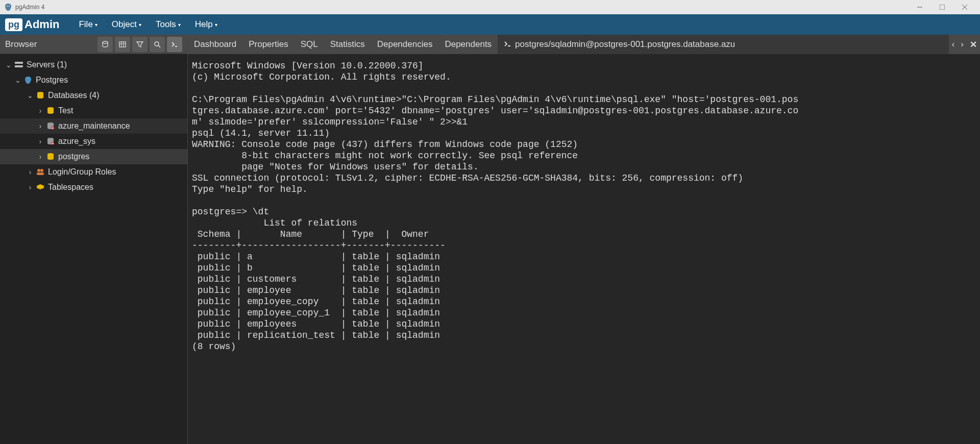  Describe the element at coordinates (32, 24) in the screenshot. I see `logo: pg Admin` at that location.